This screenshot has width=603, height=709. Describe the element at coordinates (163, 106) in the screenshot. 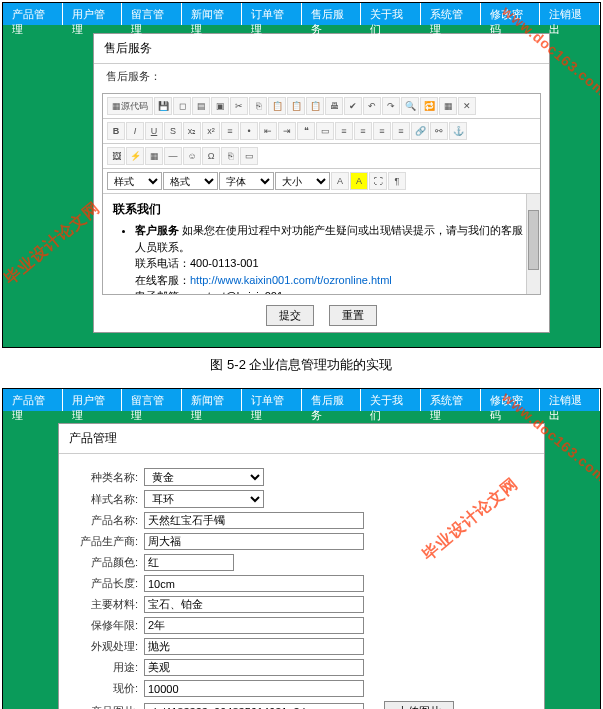

I see `save-icon: 💾` at that location.